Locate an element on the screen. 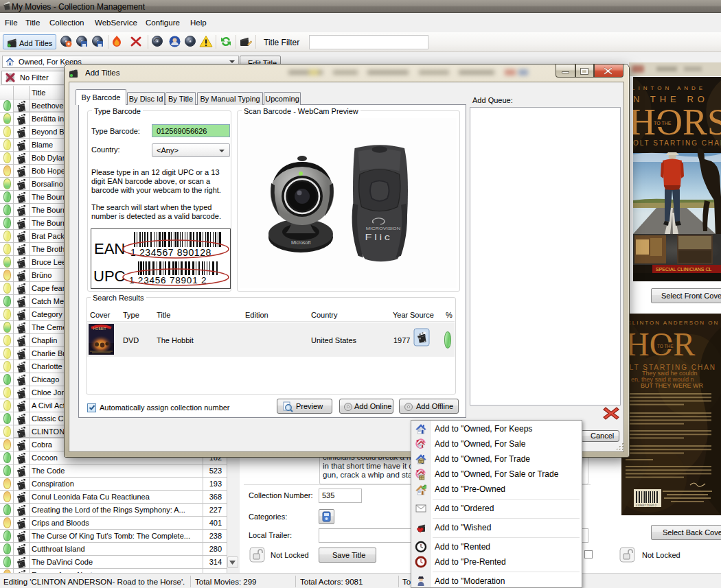  svg-text: LINTON ANDE is located at coordinates (670, 88).